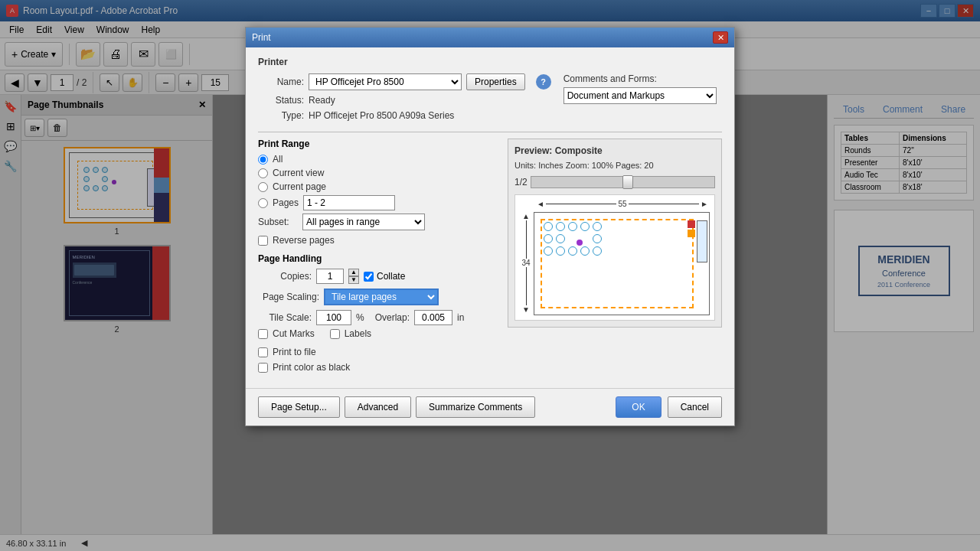 This screenshot has width=980, height=551. What do you see at coordinates (377, 276) in the screenshot?
I see `copies-row: Copies: ▲ ▼ Collate` at bounding box center [377, 276].